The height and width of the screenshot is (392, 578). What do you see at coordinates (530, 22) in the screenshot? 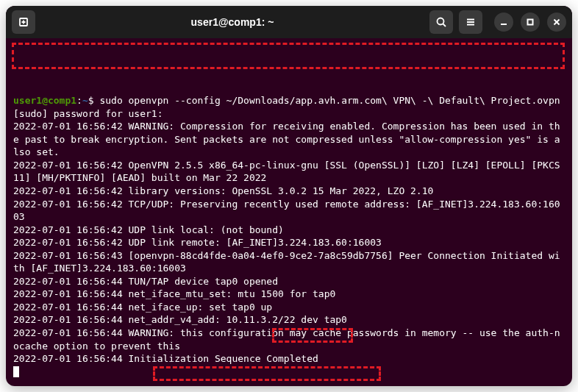
I see `maximize-button` at bounding box center [530, 22].